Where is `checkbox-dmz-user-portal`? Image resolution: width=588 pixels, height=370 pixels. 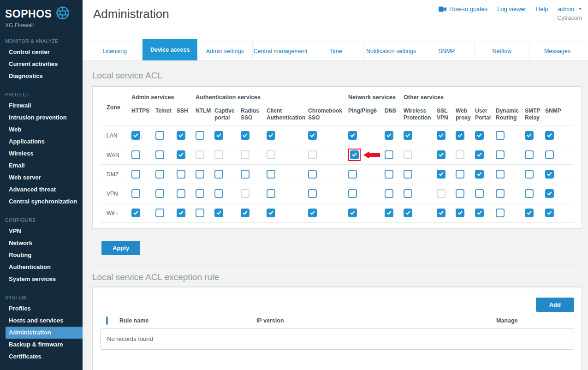
checkbox-dmz-user-portal is located at coordinates (480, 174).